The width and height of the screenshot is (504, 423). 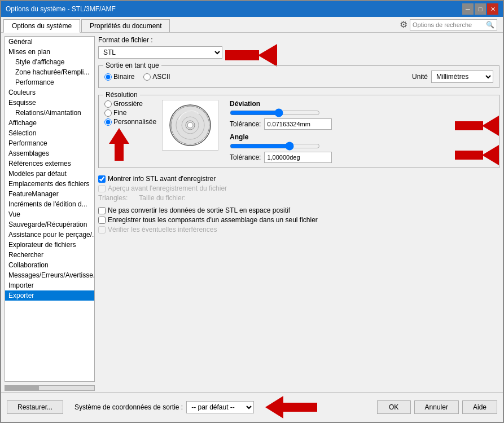 What do you see at coordinates (190, 125) in the screenshot?
I see `disc-svg` at bounding box center [190, 125].